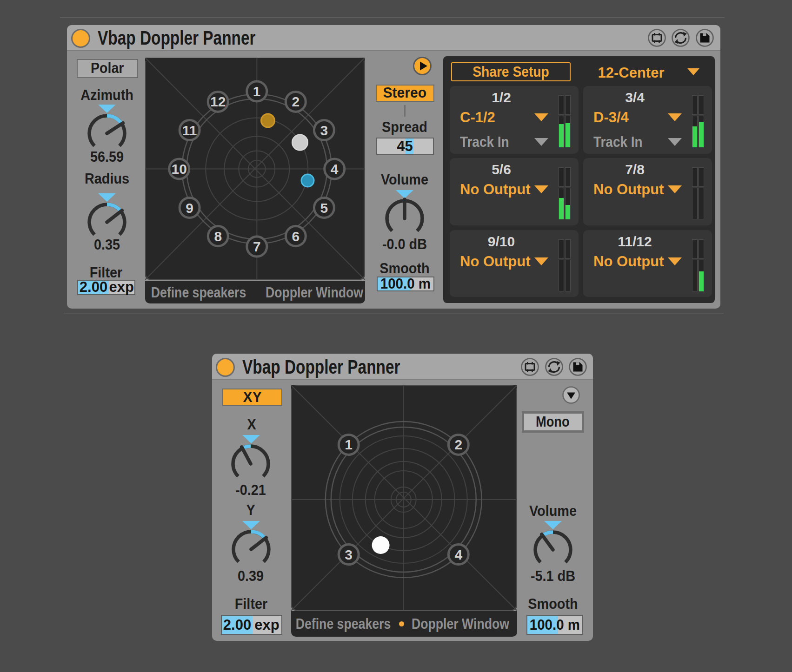  What do you see at coordinates (257, 246) in the screenshot?
I see `svg-text: 7` at bounding box center [257, 246].